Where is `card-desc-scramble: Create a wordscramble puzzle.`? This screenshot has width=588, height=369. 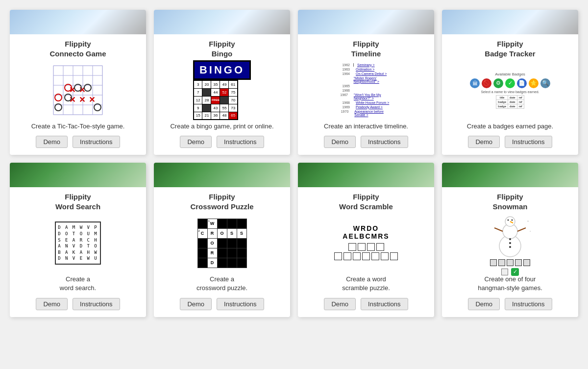 card-desc-scramble: Create a wordscramble puzzle. is located at coordinates (366, 284).